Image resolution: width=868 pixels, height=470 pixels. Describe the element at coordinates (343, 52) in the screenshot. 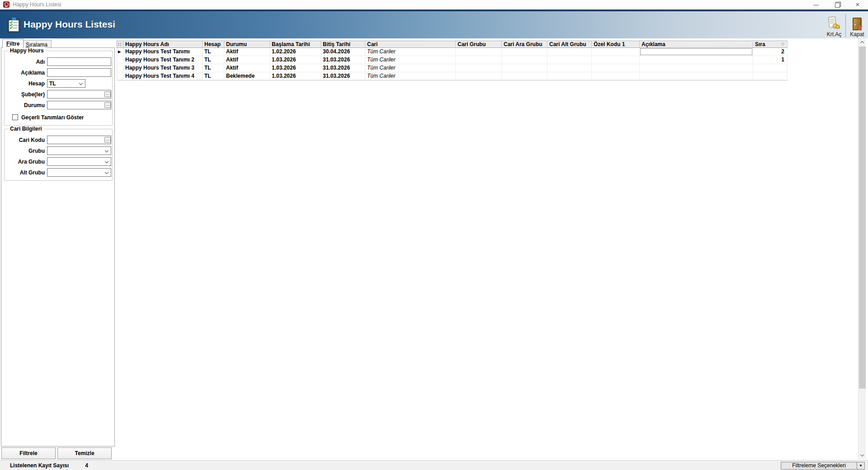

I see `cell-bitis_tarihi: 30.04.2026` at that location.